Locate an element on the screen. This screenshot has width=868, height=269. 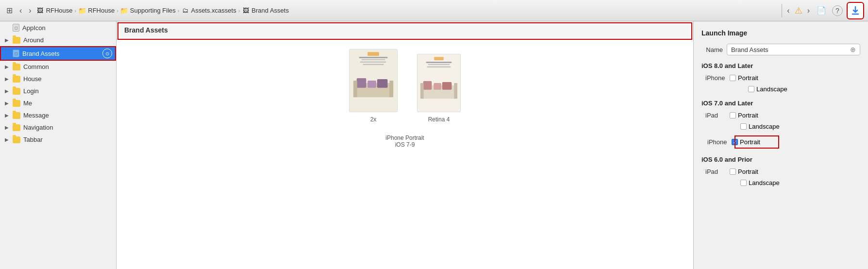
expand-triangle-house: ▶ is located at coordinates (7, 79).